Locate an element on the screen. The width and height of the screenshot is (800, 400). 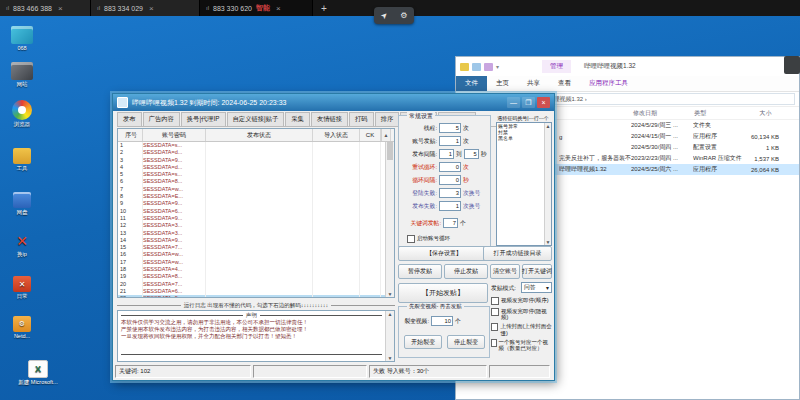
option-row: 视频发完即停(随视频) is located at coordinates (522, 314).